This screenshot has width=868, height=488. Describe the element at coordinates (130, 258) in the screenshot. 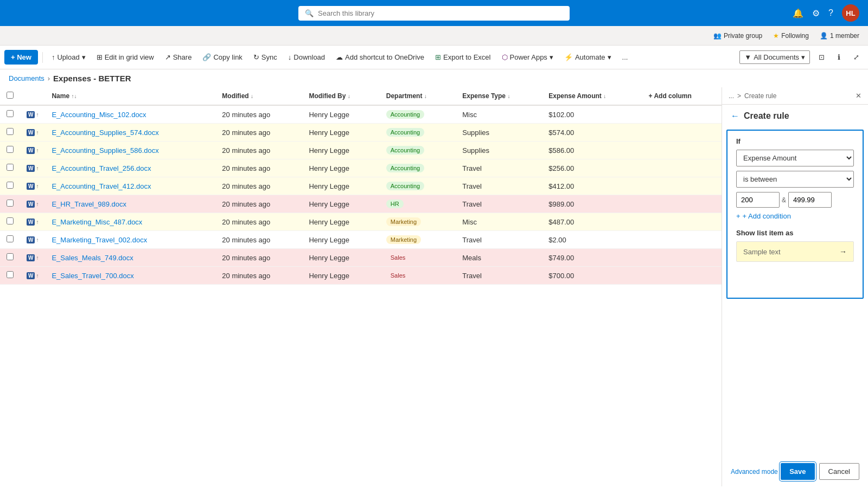

I see `file-name: E_Sales_Meals_749.docx` at that location.